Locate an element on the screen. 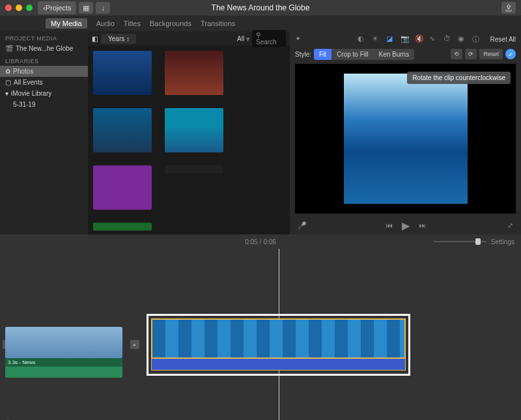 The image size is (521, 420). media-tabs: My Media Audio Titles Backgrounds Transi… is located at coordinates (260, 23).